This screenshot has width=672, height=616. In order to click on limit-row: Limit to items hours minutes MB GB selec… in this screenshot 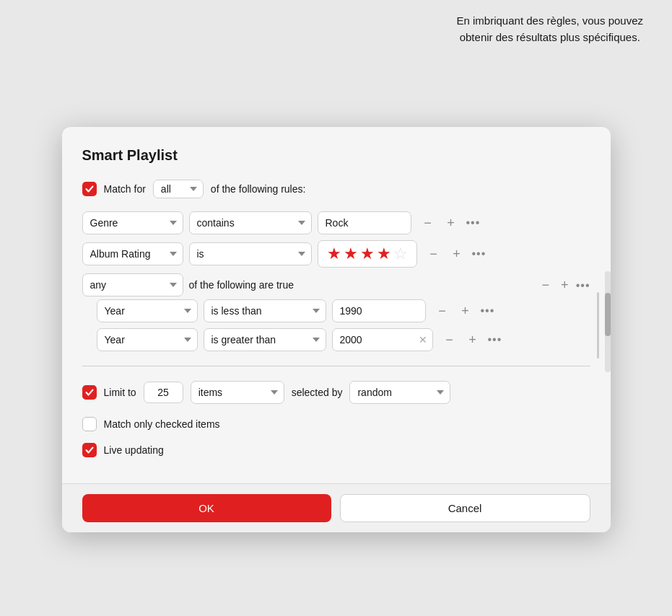, I will do `click(336, 392)`.